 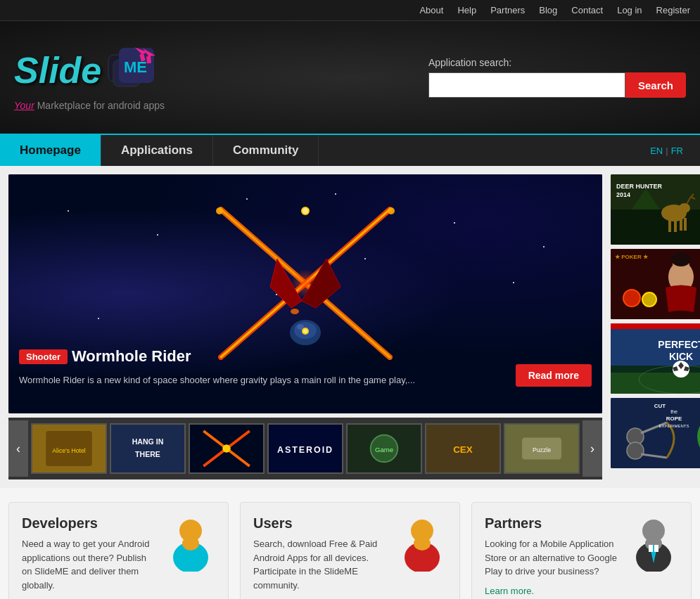 I want to click on top-nav-help: Help, so click(x=467, y=10).